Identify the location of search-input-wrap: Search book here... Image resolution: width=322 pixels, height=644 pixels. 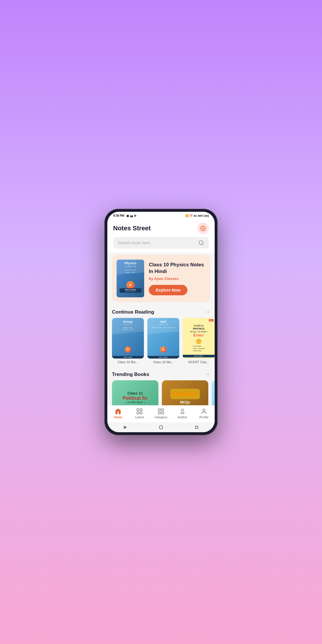
(161, 243).